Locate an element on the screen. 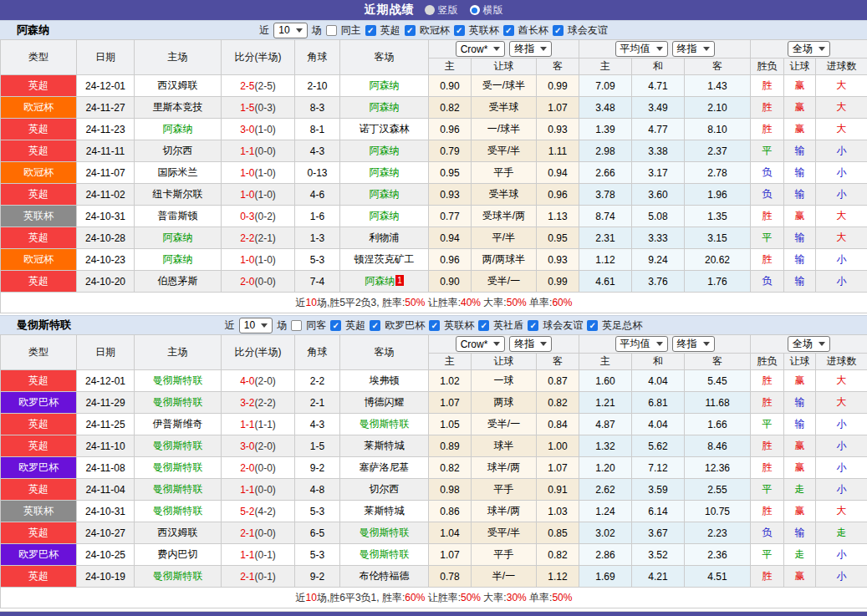  match-date: 24-11-02 is located at coordinates (105, 195).